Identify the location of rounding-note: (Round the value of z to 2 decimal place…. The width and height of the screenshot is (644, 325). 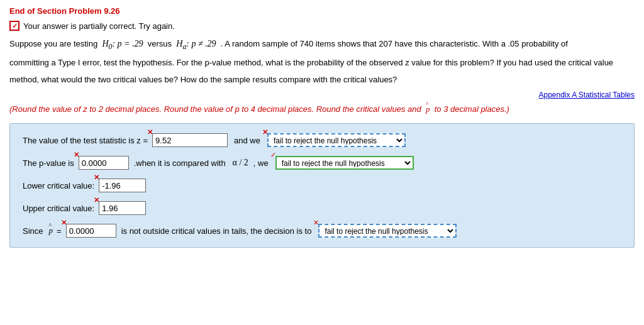
(322, 109).